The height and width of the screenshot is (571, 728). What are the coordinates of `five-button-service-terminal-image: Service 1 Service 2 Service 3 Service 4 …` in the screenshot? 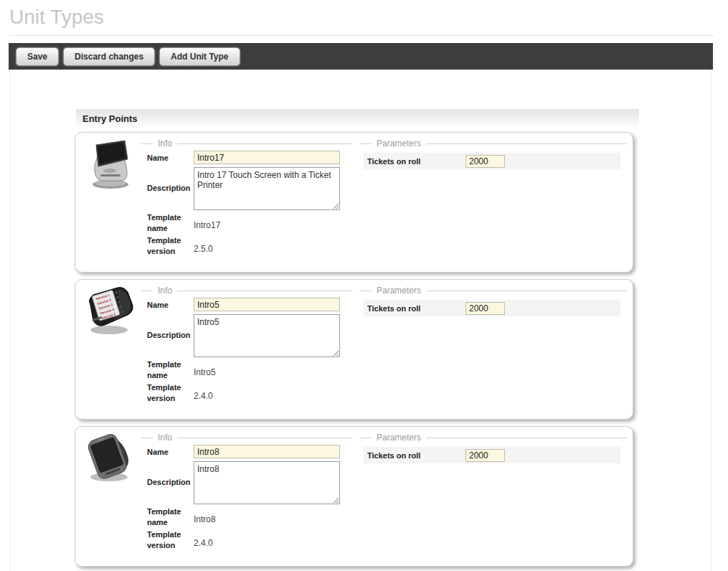 It's located at (110, 311).